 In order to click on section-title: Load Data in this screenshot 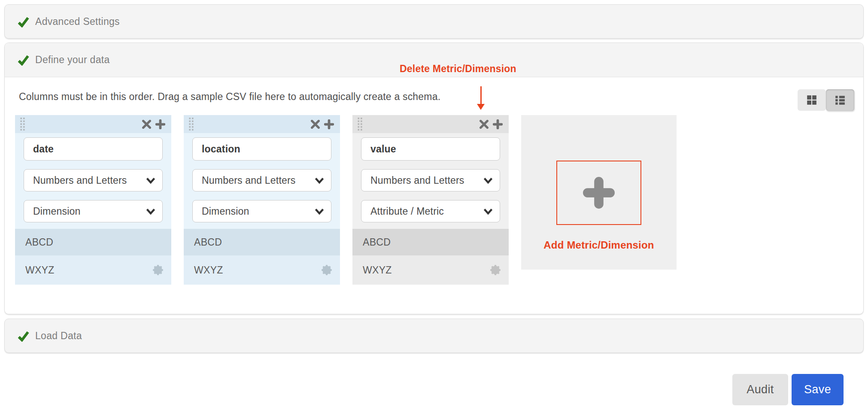, I will do `click(58, 336)`.